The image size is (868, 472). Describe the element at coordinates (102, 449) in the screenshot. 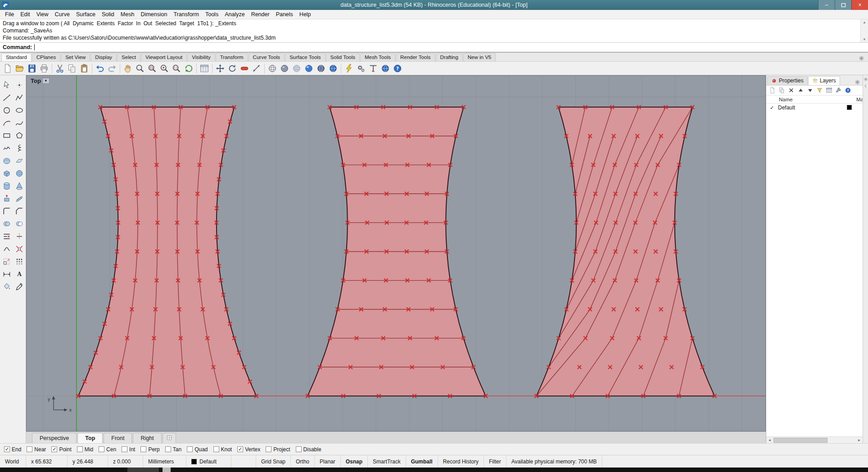

I see `osnap-cen-checkbox` at that location.